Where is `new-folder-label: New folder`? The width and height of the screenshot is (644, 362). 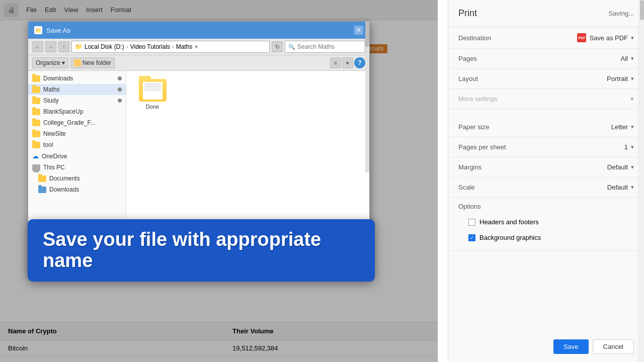 new-folder-label: New folder is located at coordinates (97, 63).